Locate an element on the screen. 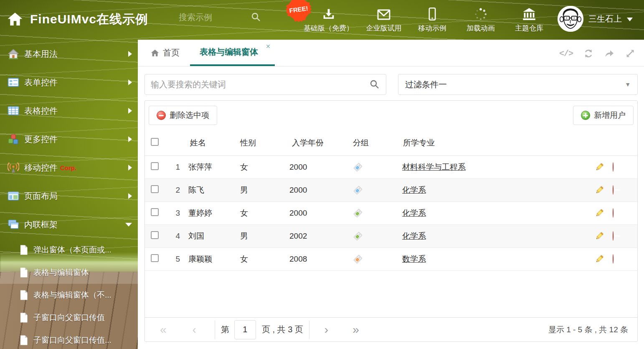 This screenshot has width=644, height=349. column-header-major: 所学专业 is located at coordinates (419, 143).